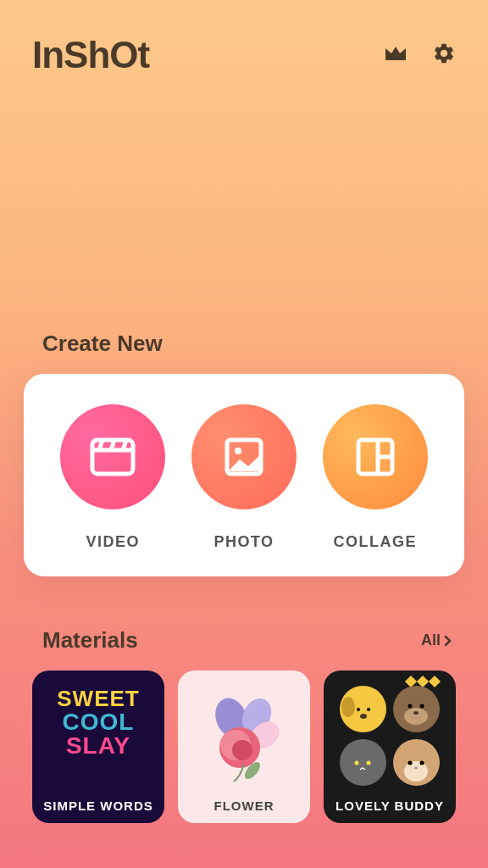  I want to click on create-photo-label: PHOTO, so click(244, 542).